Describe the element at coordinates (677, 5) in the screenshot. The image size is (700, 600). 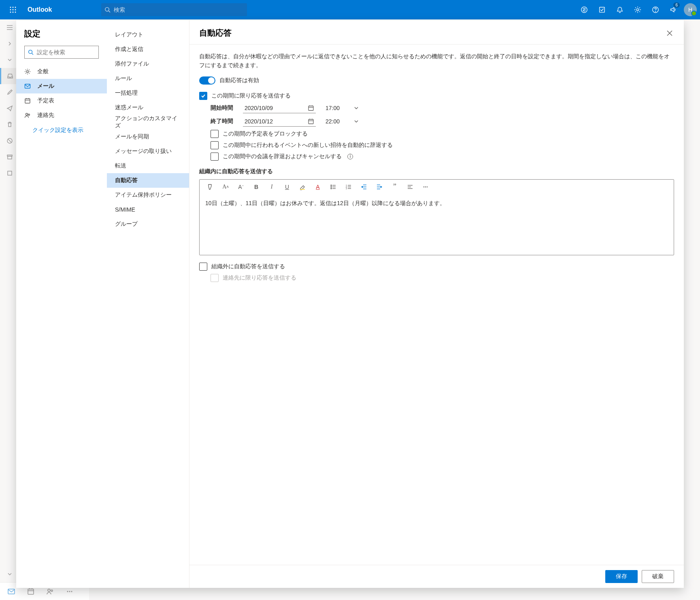
I see `notification-badge: 6` at that location.